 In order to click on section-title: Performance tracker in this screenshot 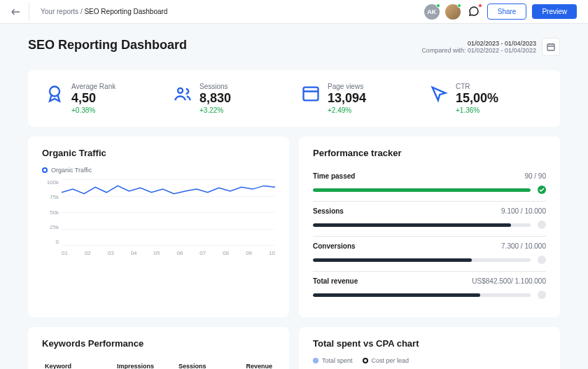, I will do `click(430, 153)`.